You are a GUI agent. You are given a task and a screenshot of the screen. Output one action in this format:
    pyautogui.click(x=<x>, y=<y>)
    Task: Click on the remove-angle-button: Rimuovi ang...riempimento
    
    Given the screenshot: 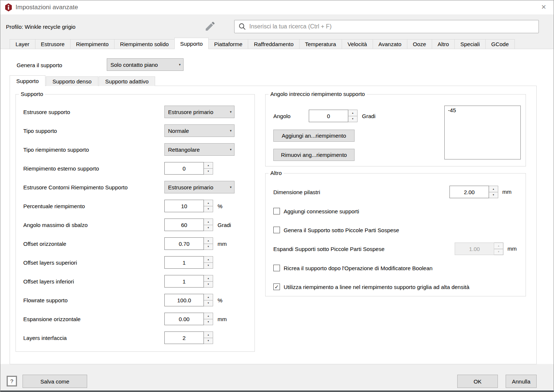 What is the action you would take?
    pyautogui.click(x=314, y=155)
    